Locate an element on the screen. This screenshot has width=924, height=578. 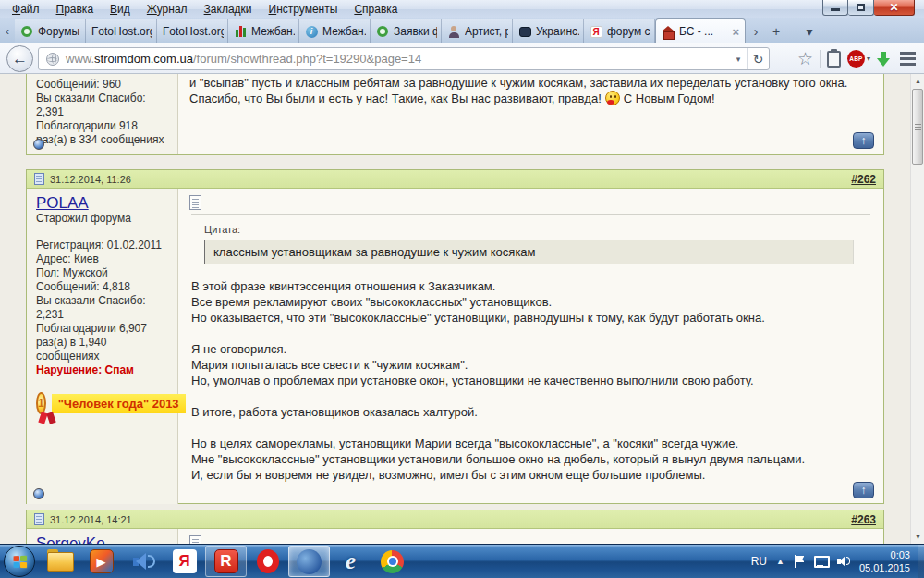
person-favicon is located at coordinates (454, 31).